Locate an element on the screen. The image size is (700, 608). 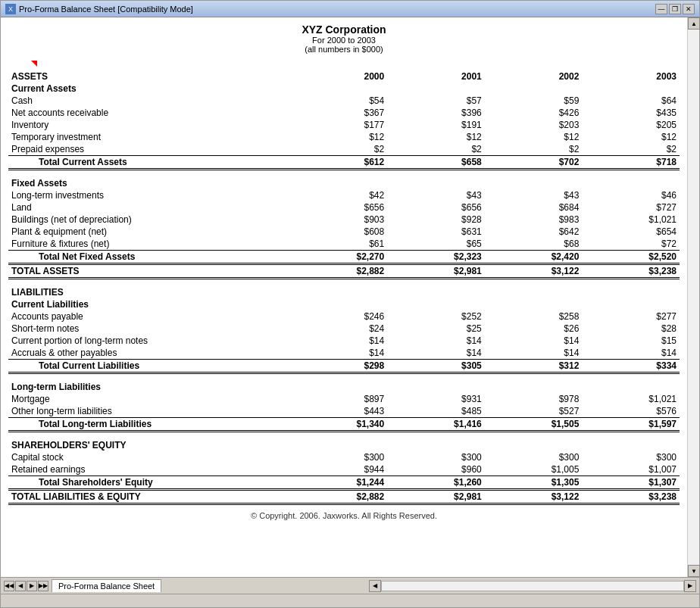
vertical-scrollbar: ▲ ▼ is located at coordinates (693, 297).